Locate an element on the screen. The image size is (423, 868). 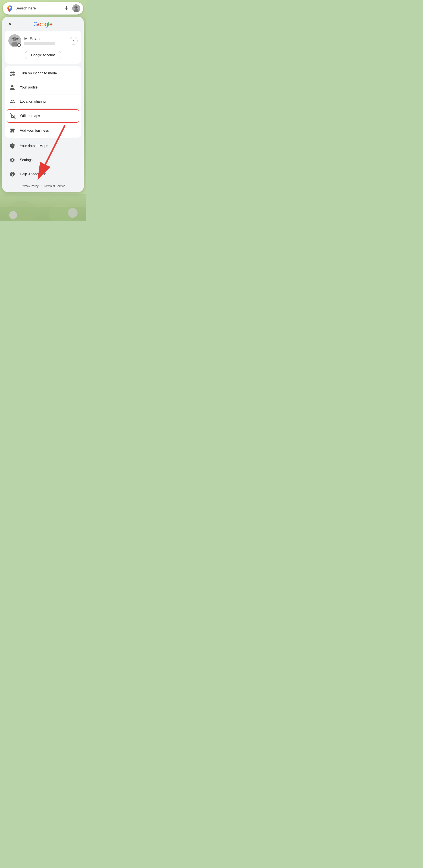
user-details: M. Eslahi is located at coordinates (45, 41).